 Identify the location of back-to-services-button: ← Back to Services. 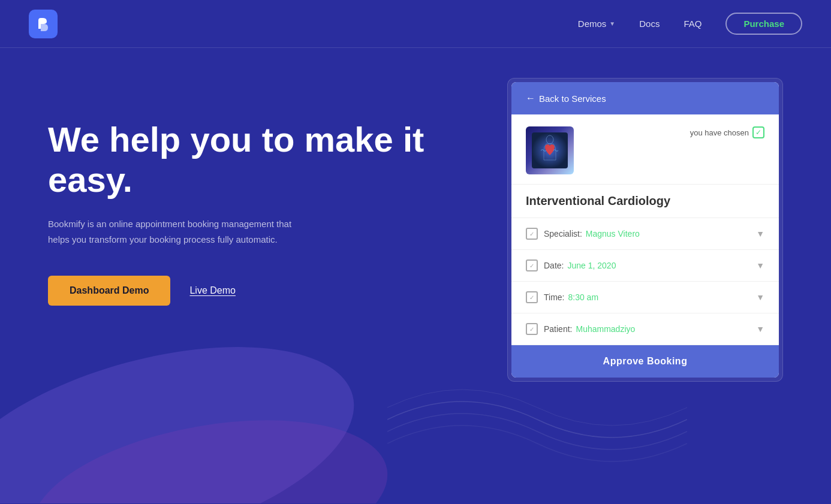
(645, 98).